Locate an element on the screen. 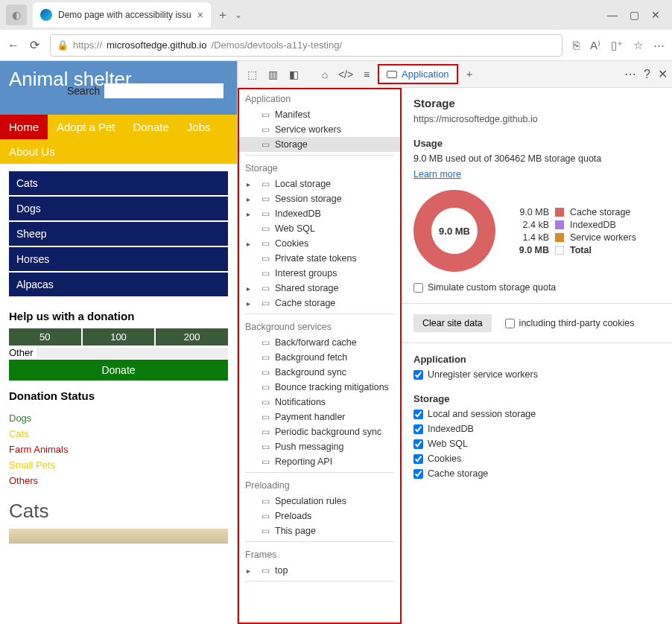 The height and width of the screenshot is (624, 672). tree-item-payment-handler: ▭Payment handler is located at coordinates (320, 417).